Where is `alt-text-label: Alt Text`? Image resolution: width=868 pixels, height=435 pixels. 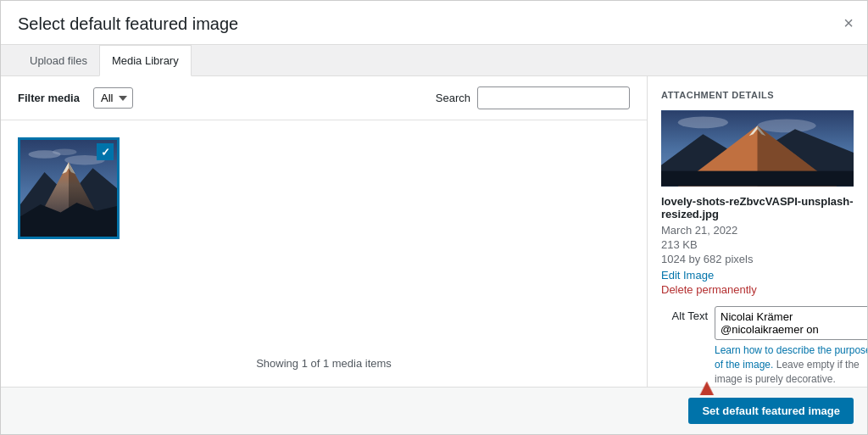 alt-text-label: Alt Text is located at coordinates (685, 314).